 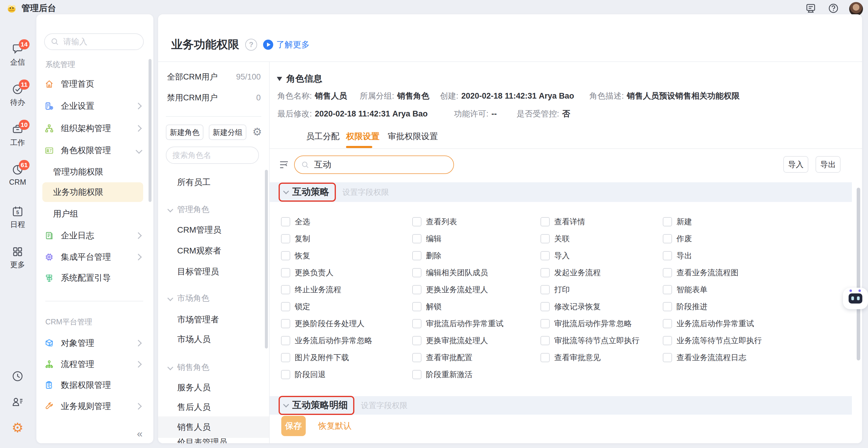 I want to click on permission-item: 业务流后动作异常忽略, so click(x=346, y=341).